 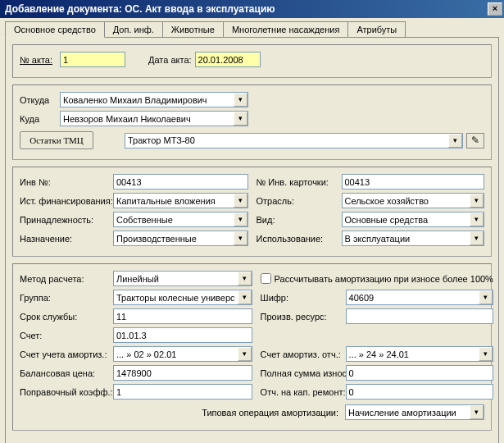 I want to click on label-coeff: Поправочный коэфф.:, so click(x=65, y=392).